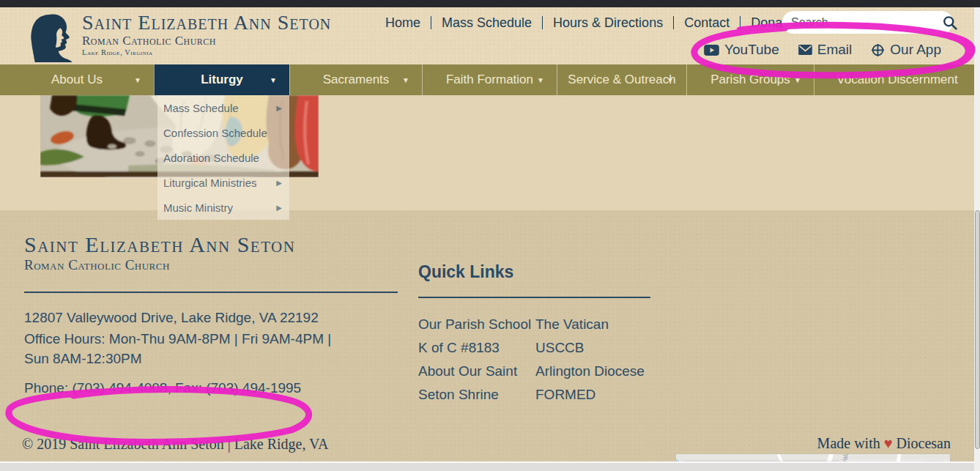 The width and height of the screenshot is (980, 471). What do you see at coordinates (207, 53) in the screenshot?
I see `site-location: Lake Ridge, Virginia` at bounding box center [207, 53].